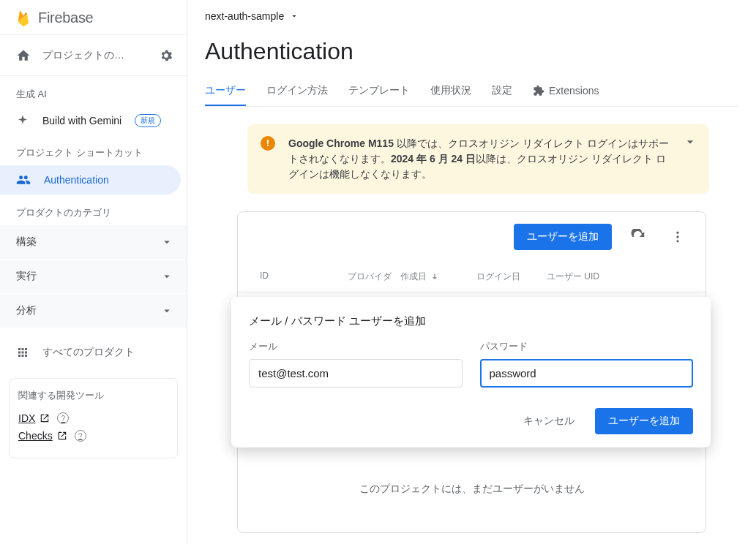 The image size is (756, 544). Describe the element at coordinates (471, 237) in the screenshot. I see `card-toolbar: ユーザーを追加` at that location.